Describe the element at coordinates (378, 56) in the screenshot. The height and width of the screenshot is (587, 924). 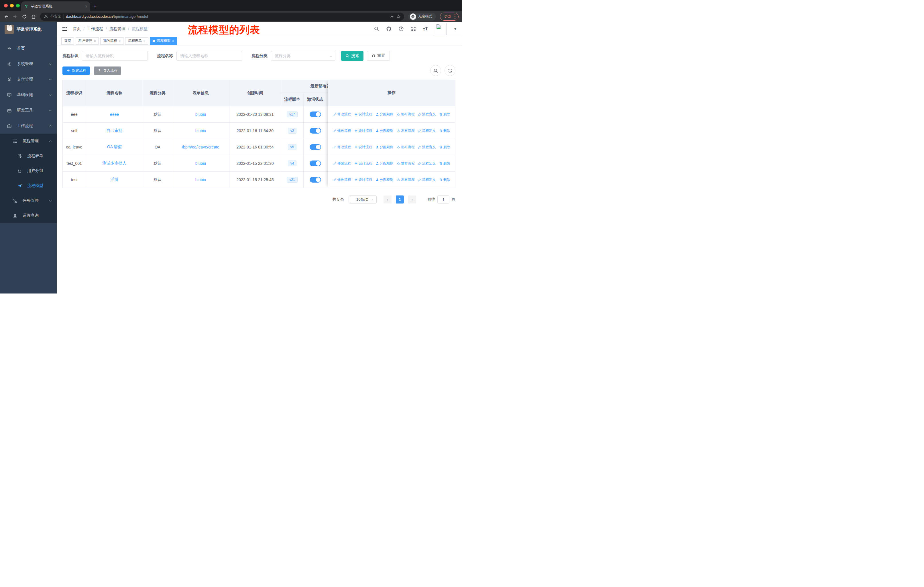
I see `reset-button: 重置` at that location.